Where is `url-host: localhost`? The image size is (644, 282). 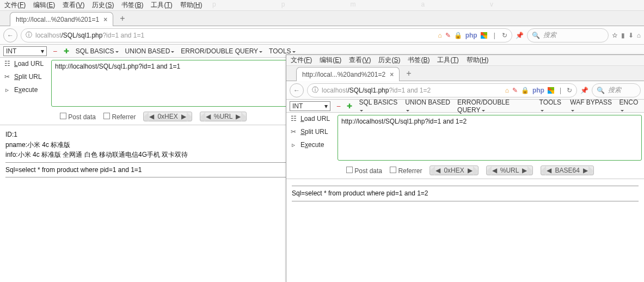
url-host: localhost is located at coordinates (48, 35).